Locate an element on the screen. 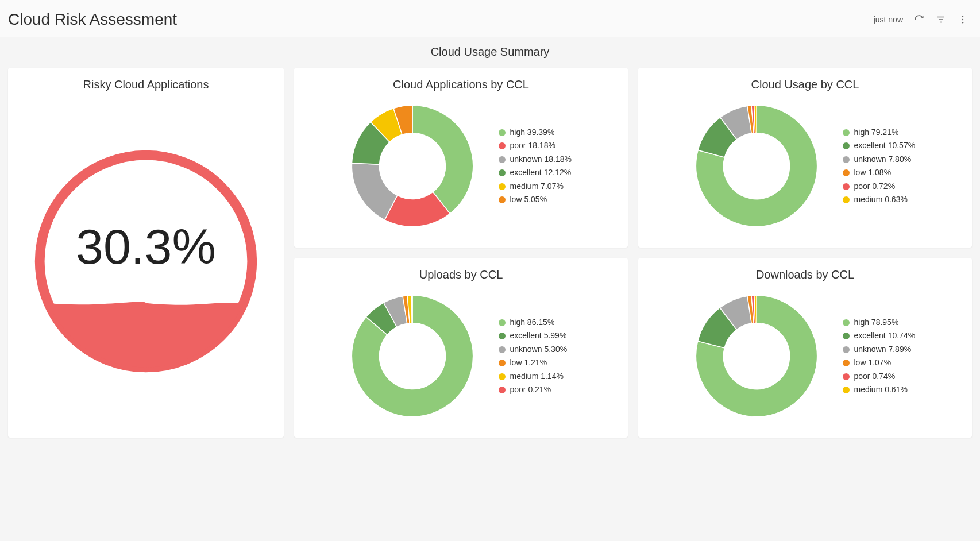 This screenshot has height=541, width=980. legend-label: low 1.07% is located at coordinates (873, 363).